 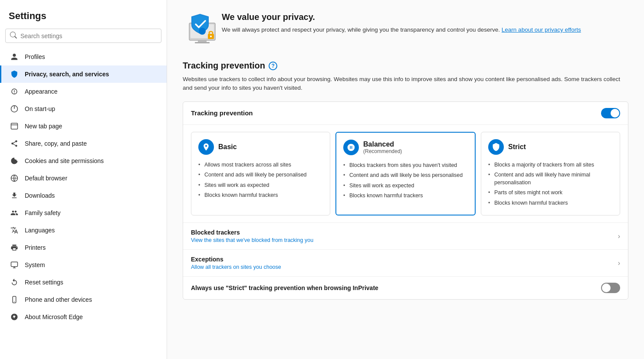 I want to click on tracking-help-icon: ?, so click(x=273, y=66).